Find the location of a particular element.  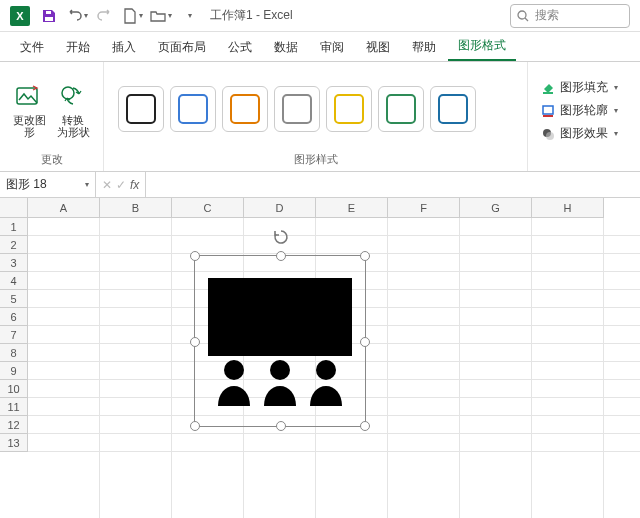

redo-button is located at coordinates (105, 16).